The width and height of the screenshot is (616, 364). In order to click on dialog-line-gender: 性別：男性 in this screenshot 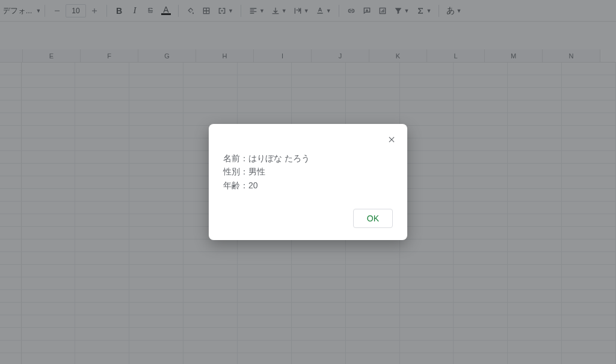, I will do `click(308, 171)`.